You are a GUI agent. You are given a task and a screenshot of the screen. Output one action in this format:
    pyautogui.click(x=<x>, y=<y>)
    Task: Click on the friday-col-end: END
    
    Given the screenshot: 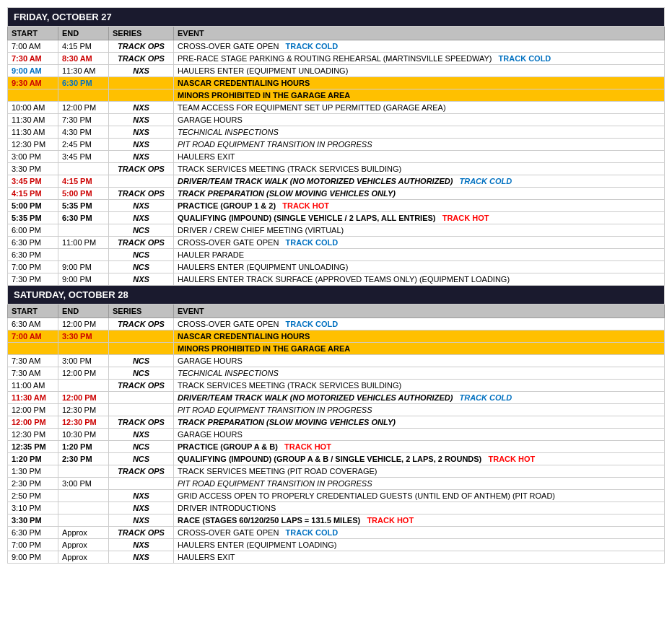 What is the action you would take?
    pyautogui.click(x=84, y=33)
    